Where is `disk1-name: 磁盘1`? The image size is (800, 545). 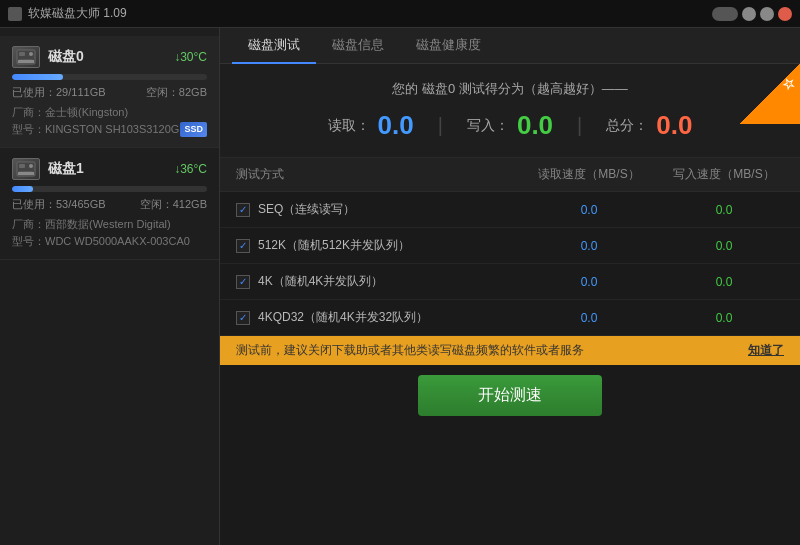 disk1-name: 磁盘1 is located at coordinates (66, 169).